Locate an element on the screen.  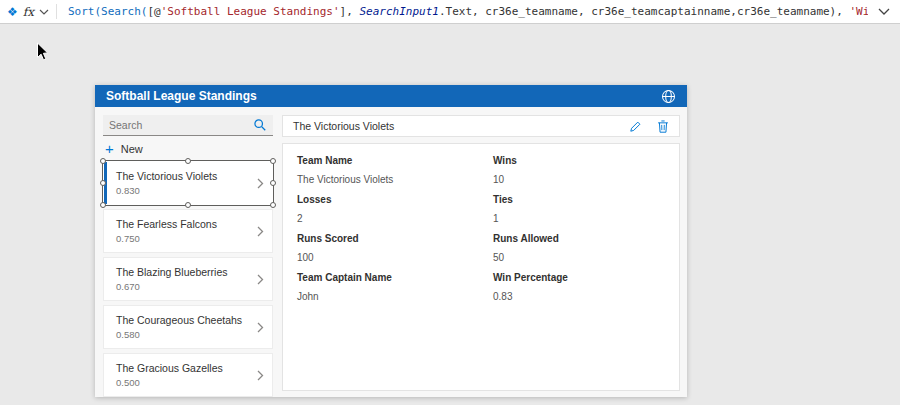
field-value: 2 is located at coordinates (383, 218).